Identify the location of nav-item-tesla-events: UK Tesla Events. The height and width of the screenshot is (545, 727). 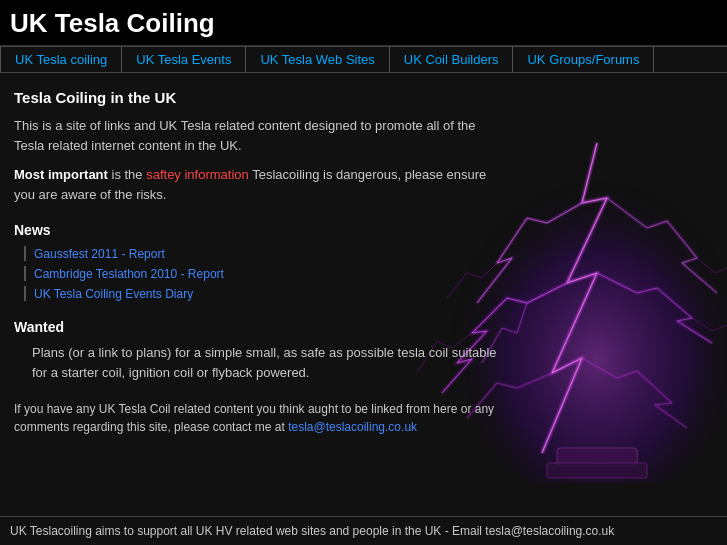
(184, 60).